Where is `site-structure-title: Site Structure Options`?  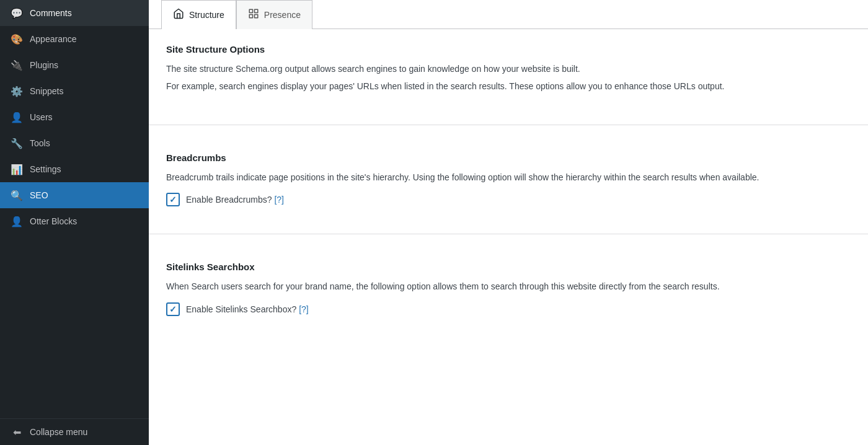 site-structure-title: Site Structure Options is located at coordinates (508, 50).